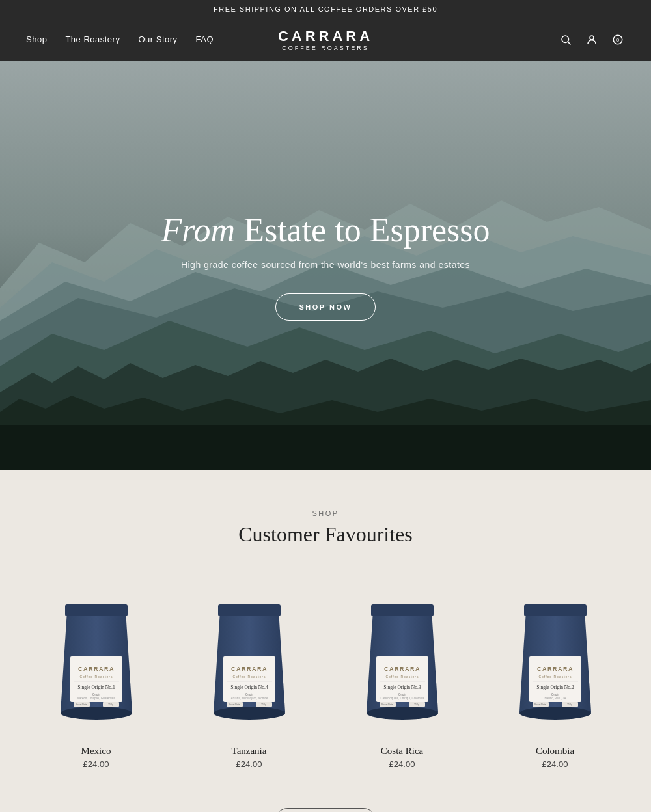  I want to click on hero-subtitle: High grade coffee sourced from the world…, so click(326, 265).